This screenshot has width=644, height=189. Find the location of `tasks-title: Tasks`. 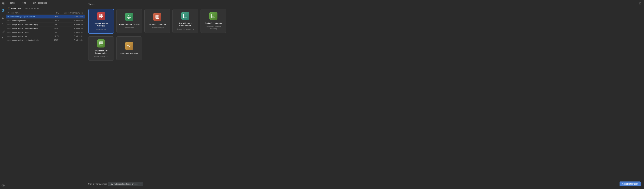

tasks-title: Tasks is located at coordinates (364, 4).